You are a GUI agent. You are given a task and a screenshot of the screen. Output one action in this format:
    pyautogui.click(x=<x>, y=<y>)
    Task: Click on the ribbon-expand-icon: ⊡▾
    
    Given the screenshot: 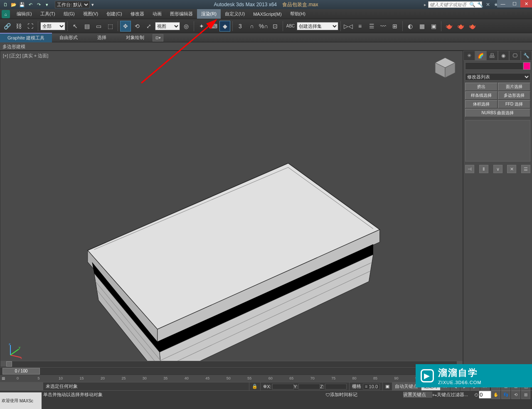 What is the action you would take?
    pyautogui.click(x=158, y=38)
    